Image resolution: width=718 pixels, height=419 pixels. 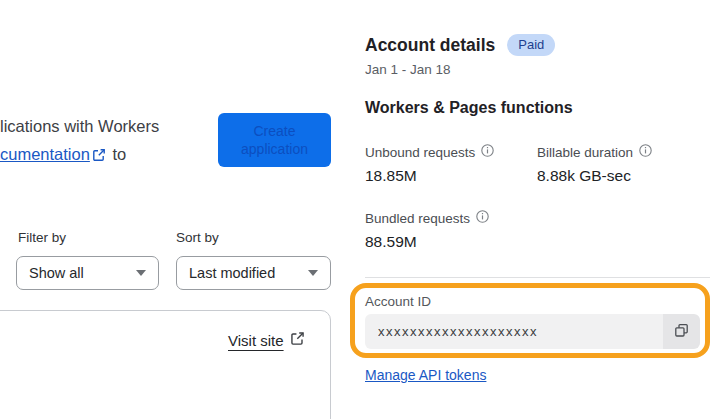 I want to click on account-id-label: Account ID, so click(x=398, y=302).